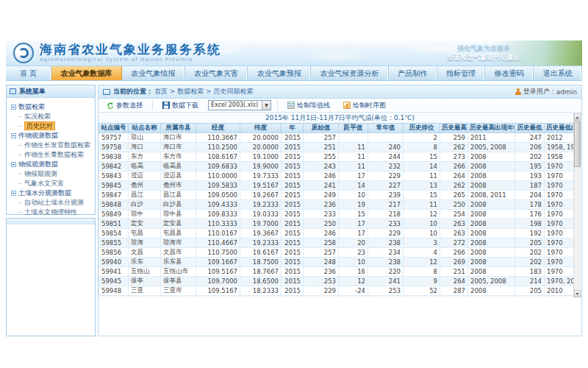 This screenshot has width=588, height=368. What do you see at coordinates (52, 212) in the screenshot?
I see `sidebar-item-soil-physical: 土壤水文物理特性` at bounding box center [52, 212].